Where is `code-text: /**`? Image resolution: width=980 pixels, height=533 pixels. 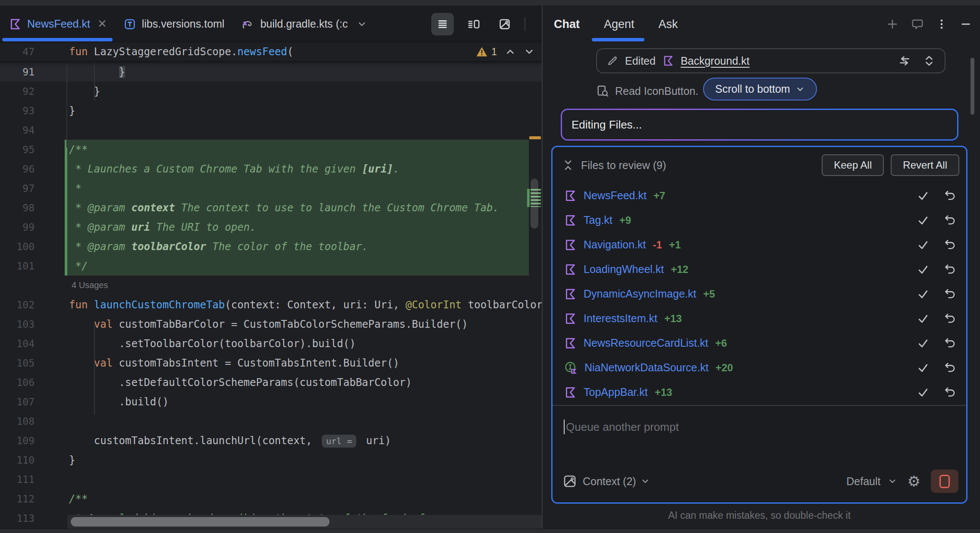
code-text: /** is located at coordinates (79, 150).